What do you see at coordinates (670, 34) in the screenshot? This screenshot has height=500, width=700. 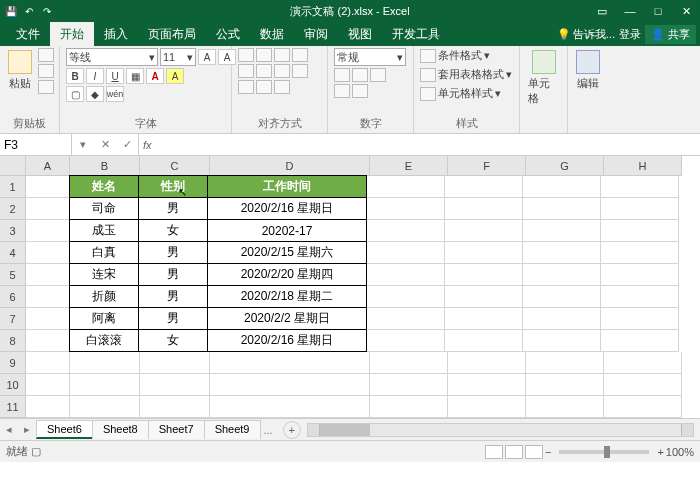 I see `share-button: 👤 共享` at bounding box center [670, 34].